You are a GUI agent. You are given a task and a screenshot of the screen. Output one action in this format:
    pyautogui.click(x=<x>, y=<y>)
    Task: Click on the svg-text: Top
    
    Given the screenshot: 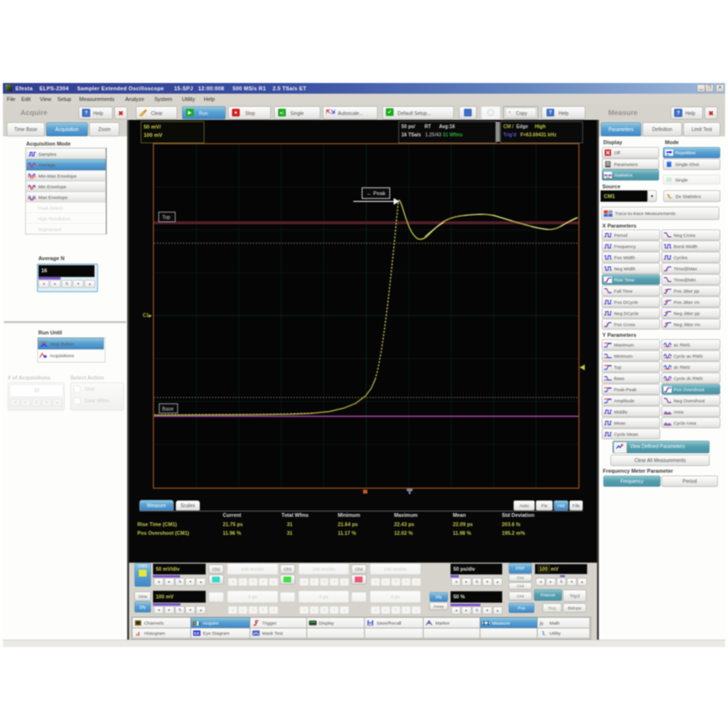 What is the action you would take?
    pyautogui.click(x=166, y=217)
    